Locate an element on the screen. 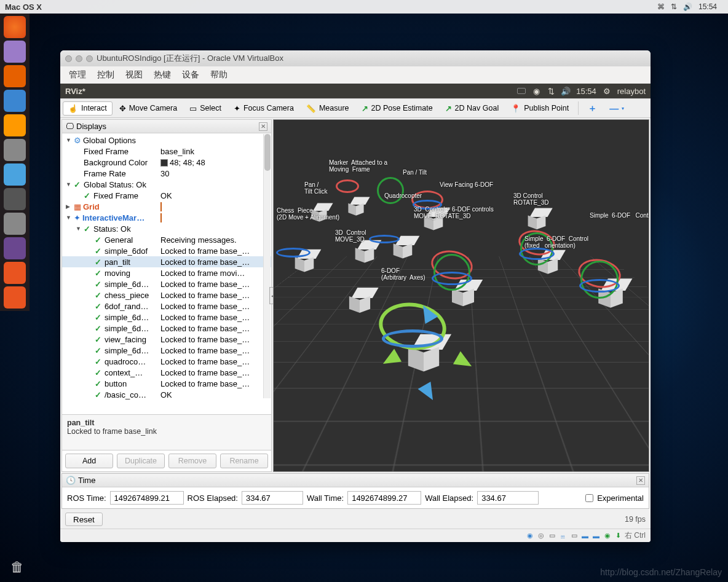 The width and height of the screenshot is (728, 582). close-icon: ✕ is located at coordinates (263, 127).